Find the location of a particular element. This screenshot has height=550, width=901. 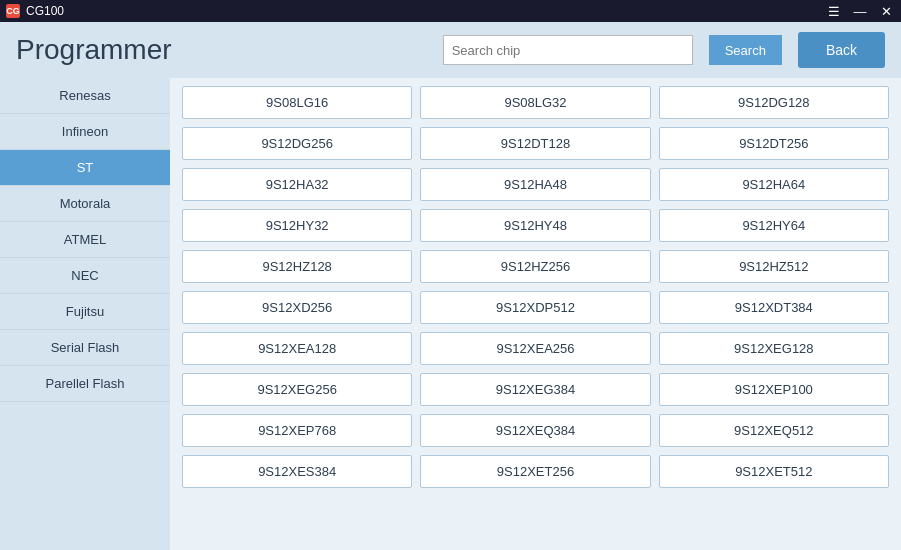

chip-button: 9S12XEA128 is located at coordinates (297, 348).